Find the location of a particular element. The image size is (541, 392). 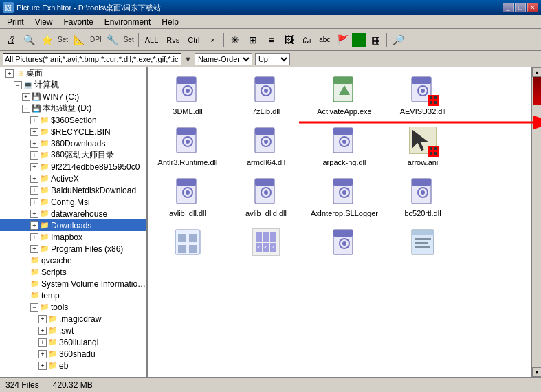

minimize-button: _ is located at coordinates (508, 8).